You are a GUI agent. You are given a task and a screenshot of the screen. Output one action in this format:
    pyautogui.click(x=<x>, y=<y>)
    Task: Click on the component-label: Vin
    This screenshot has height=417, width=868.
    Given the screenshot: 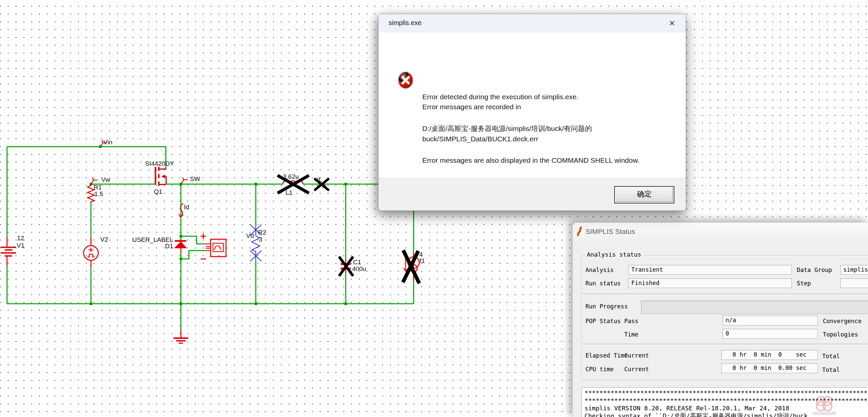 What is the action you would take?
    pyautogui.click(x=108, y=142)
    